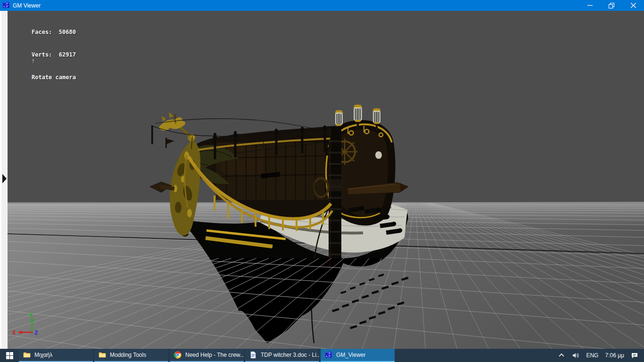 This screenshot has height=362, width=644. I want to click on expand-panel-arrow-icon, so click(5, 179).